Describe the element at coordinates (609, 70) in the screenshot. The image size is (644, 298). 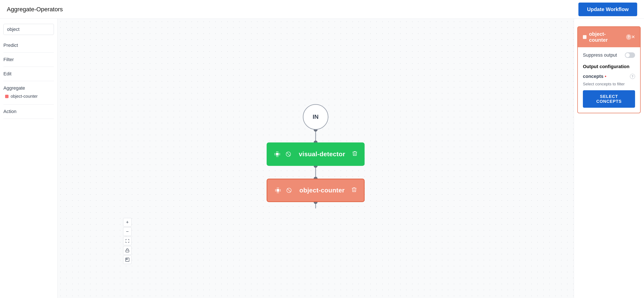
I see `panel-inner: object-counter ? ✕ Suppress output Outpu…` at that location.